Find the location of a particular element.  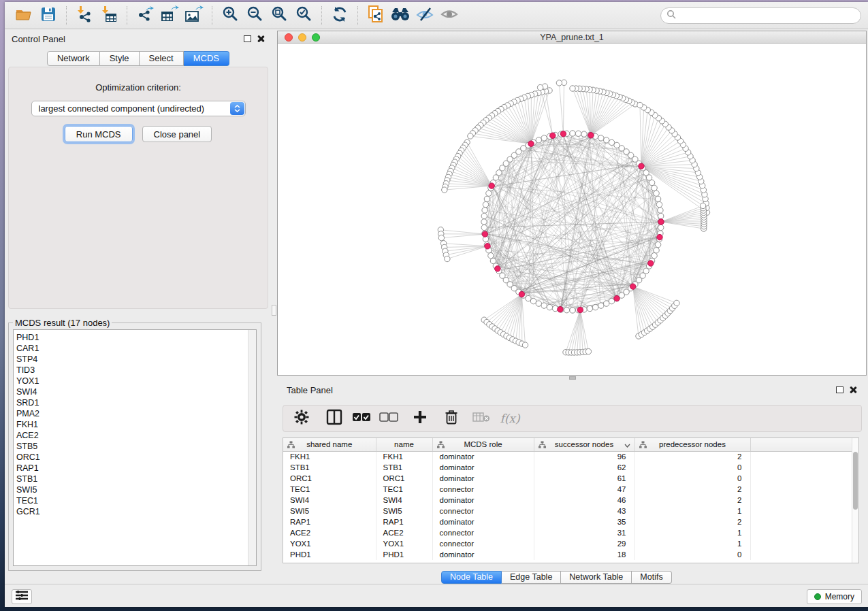

table-scrollbar is located at coordinates (855, 501).